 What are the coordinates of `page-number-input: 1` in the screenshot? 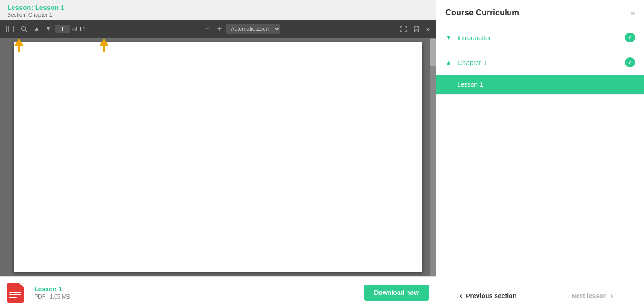 It's located at (62, 29).